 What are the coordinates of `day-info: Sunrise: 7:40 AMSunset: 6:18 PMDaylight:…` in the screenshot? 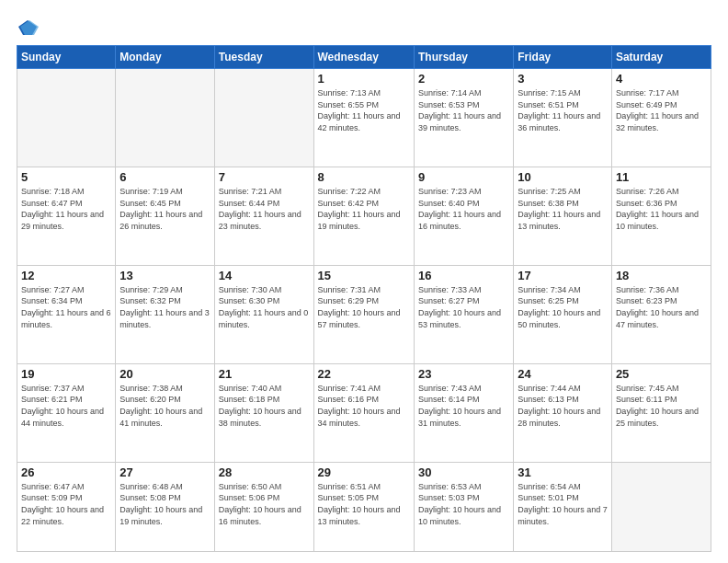 It's located at (265, 406).